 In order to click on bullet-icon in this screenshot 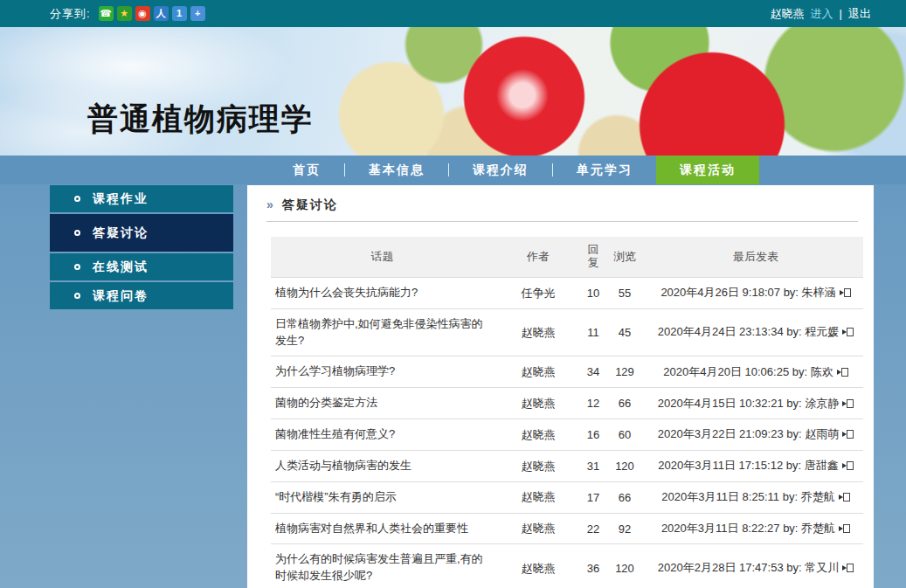, I will do `click(77, 295)`.